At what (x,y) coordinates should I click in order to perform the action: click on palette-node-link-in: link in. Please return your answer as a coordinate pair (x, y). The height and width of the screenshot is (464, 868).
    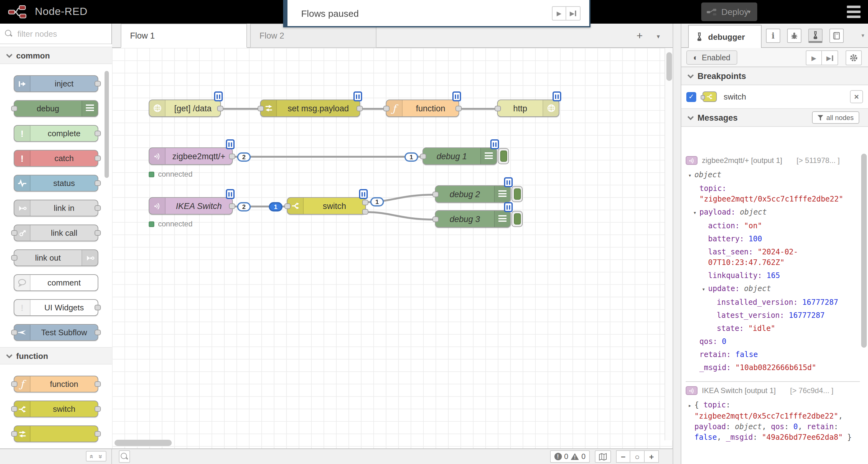
    Looking at the image, I should click on (56, 208).